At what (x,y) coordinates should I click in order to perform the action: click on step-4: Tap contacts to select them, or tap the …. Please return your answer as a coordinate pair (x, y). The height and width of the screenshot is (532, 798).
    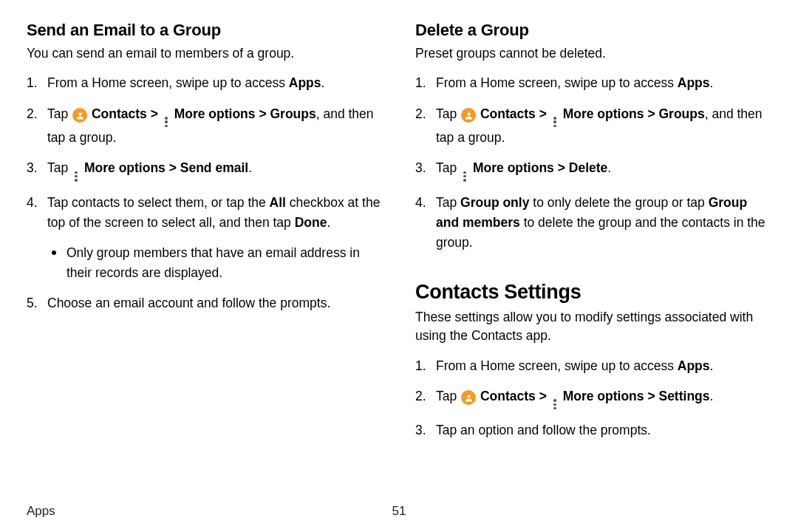
    Looking at the image, I should click on (205, 238).